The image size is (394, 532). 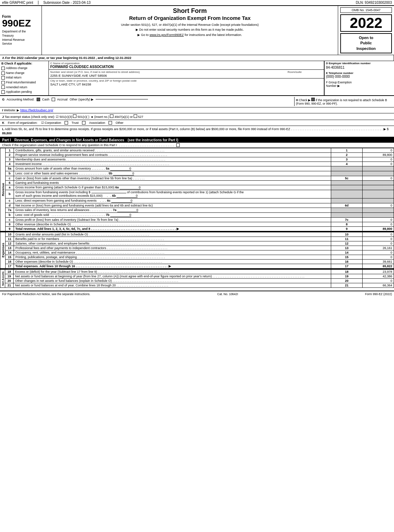 What do you see at coordinates (197, 234) in the screenshot?
I see `table-row: Expenses 10 Grants and similar amounts p…` at bounding box center [197, 234].